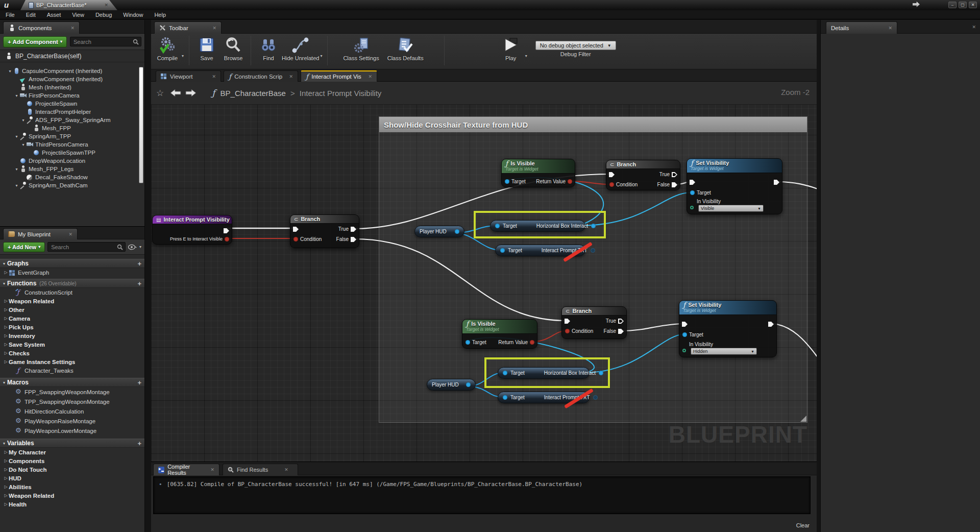 Image resolution: width=980 pixels, height=532 pixels. What do you see at coordinates (72, 421) in the screenshot?
I see `macro-item: PlayWeaponRaiseMontage` at bounding box center [72, 421].